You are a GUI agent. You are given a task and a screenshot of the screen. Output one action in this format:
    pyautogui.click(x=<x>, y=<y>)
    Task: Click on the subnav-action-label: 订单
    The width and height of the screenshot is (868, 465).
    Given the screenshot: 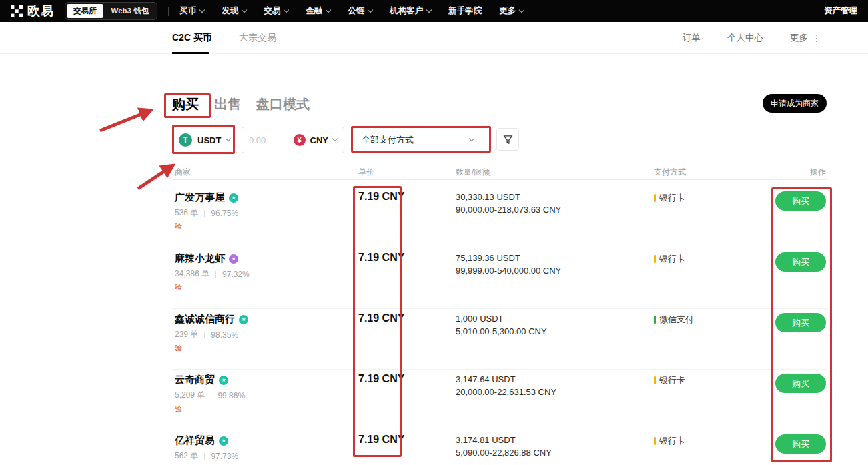 What is the action you would take?
    pyautogui.click(x=691, y=38)
    